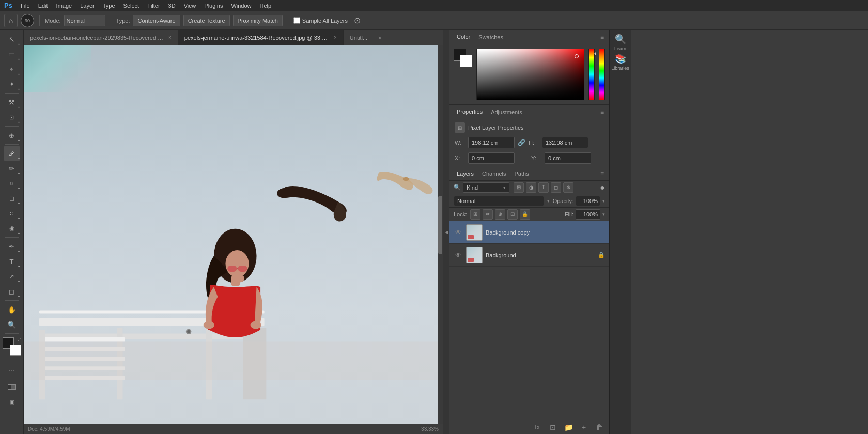 This screenshot has width=868, height=434. I want to click on vertical-scrollbar-thumb, so click(440, 225).